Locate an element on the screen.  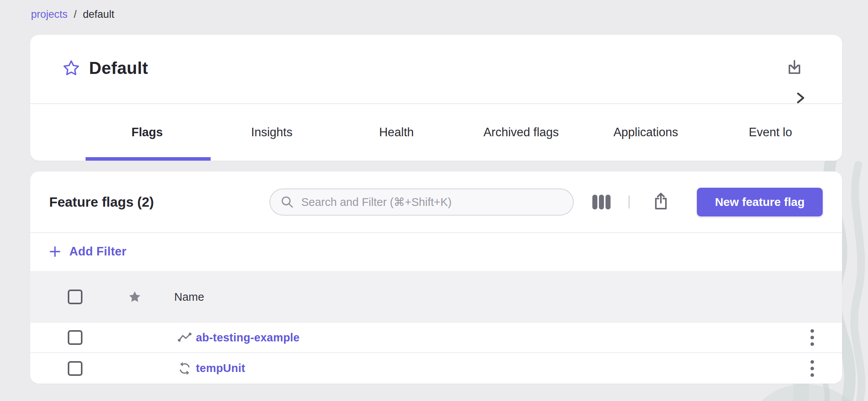
active-tab-underline is located at coordinates (148, 159).